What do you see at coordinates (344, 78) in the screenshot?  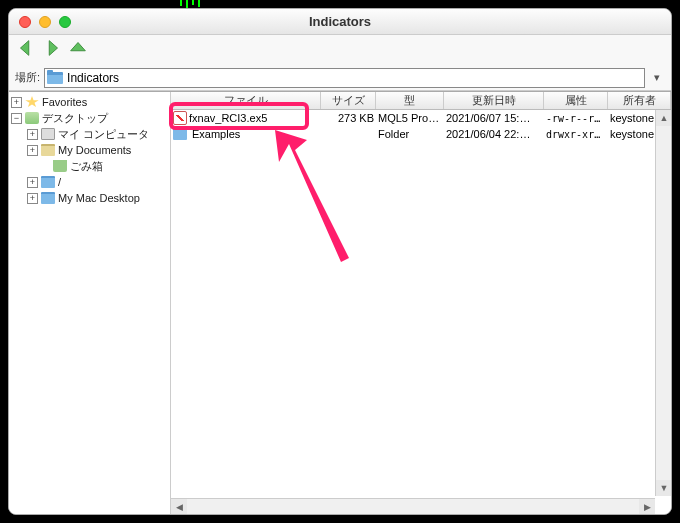 I see `location-field: Indicators` at bounding box center [344, 78].